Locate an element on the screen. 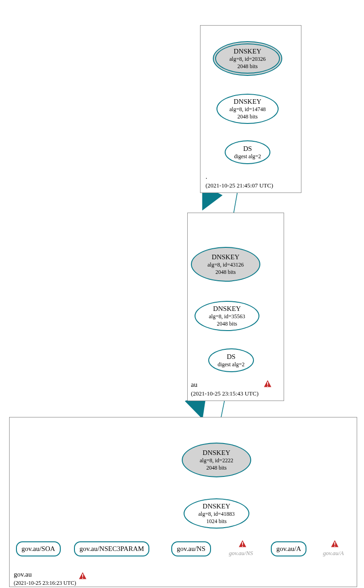 The image size is (364, 588). root-ksk-l2: 2048 bits is located at coordinates (248, 67).